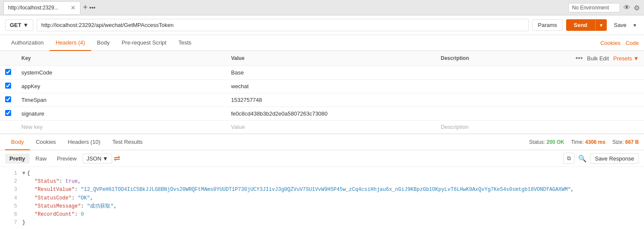  I want to click on browser-tab: http://localhost:2329... ✕, so click(42, 8).